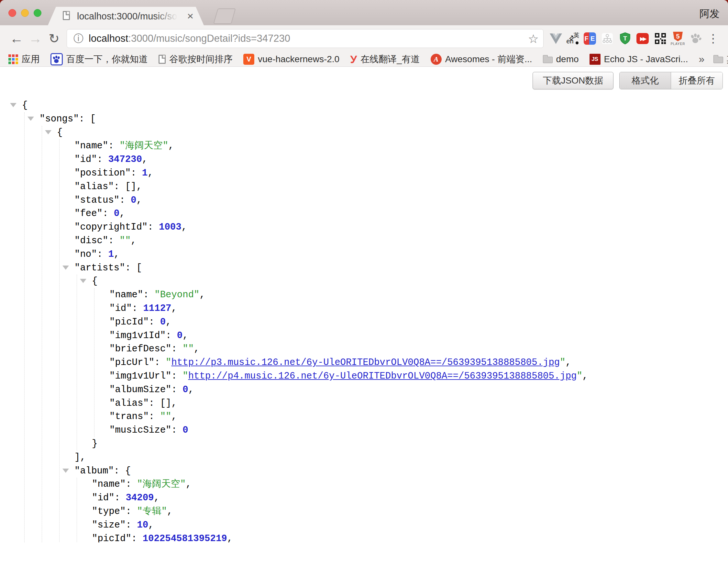  I want to click on json-row: "status": 0,, so click(394, 200).